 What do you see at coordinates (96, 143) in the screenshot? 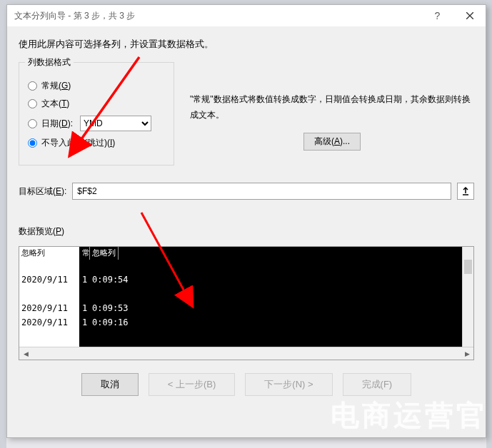
I see `radio-skip: 不导入此列(跳过)(I)` at bounding box center [96, 143].